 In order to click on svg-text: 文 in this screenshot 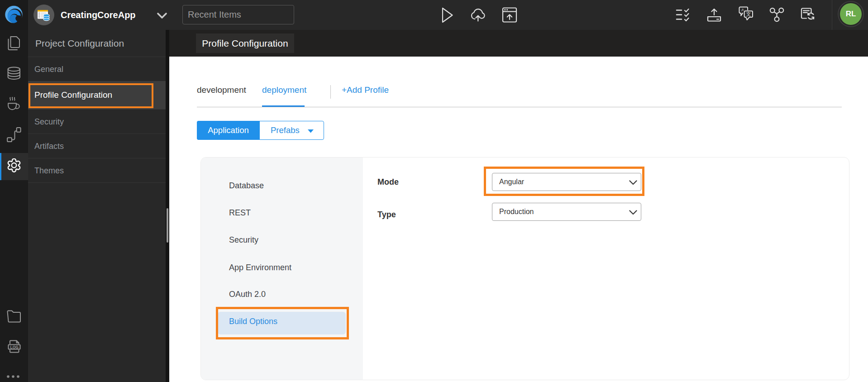, I will do `click(749, 14)`.